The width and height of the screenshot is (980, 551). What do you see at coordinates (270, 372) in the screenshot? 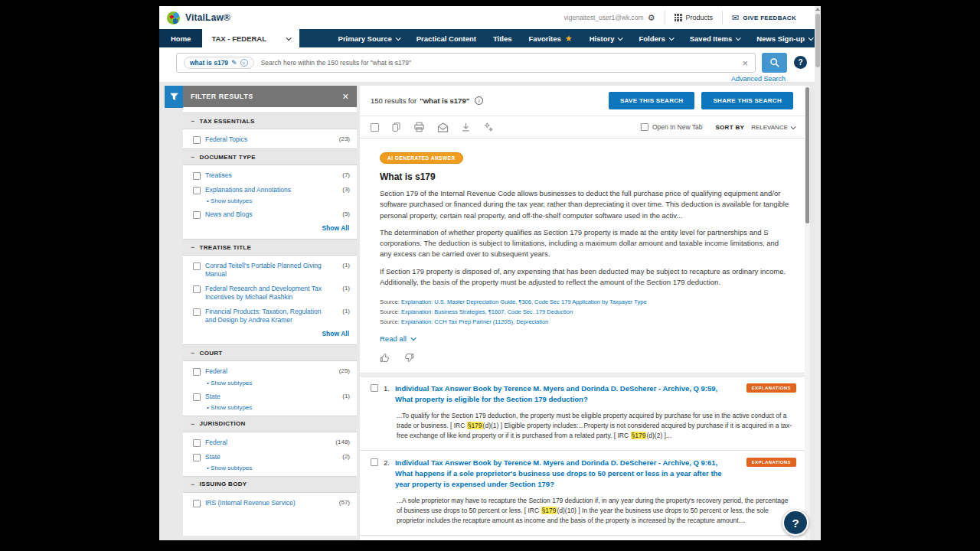
I see `filter-option-court-federal: Federal(25)` at bounding box center [270, 372].